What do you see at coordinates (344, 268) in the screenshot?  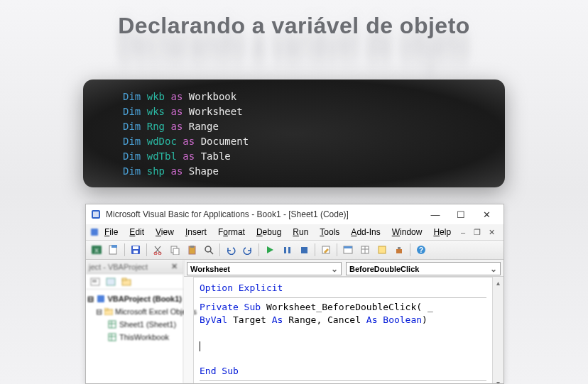 I see `code-dropdowns: Worksheet BeforeDoubleClick` at bounding box center [344, 268].